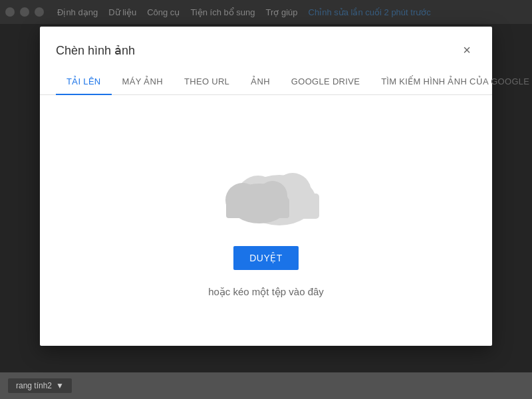  Describe the element at coordinates (266, 82) in the screenshot. I see `dialog-tabs: TẢI LÊN MÁY ẢNH THEO URL ẢNH GOOGLE DRIV…` at that location.